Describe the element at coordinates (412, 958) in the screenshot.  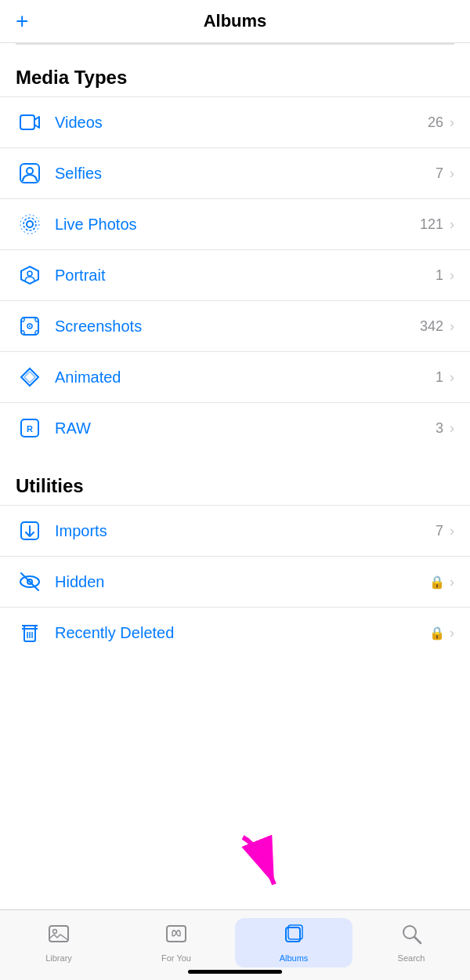
I see `tab-search-label: Search` at that location.